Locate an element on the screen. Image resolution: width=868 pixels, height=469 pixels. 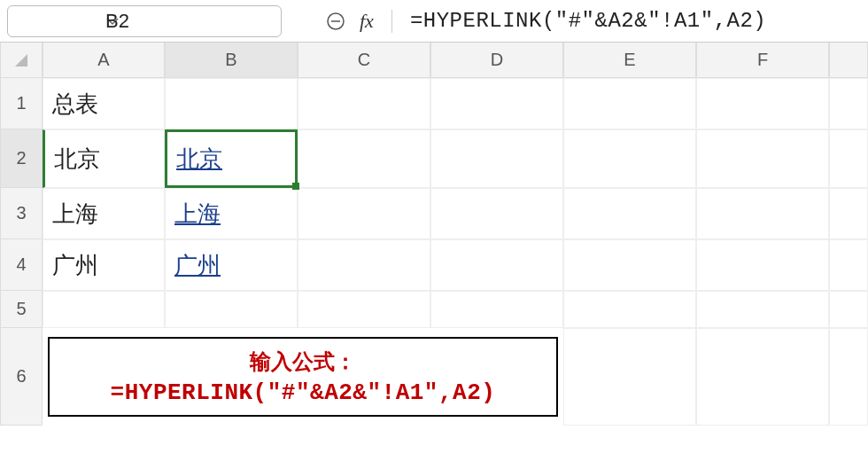
cell-C3 is located at coordinates (364, 214).